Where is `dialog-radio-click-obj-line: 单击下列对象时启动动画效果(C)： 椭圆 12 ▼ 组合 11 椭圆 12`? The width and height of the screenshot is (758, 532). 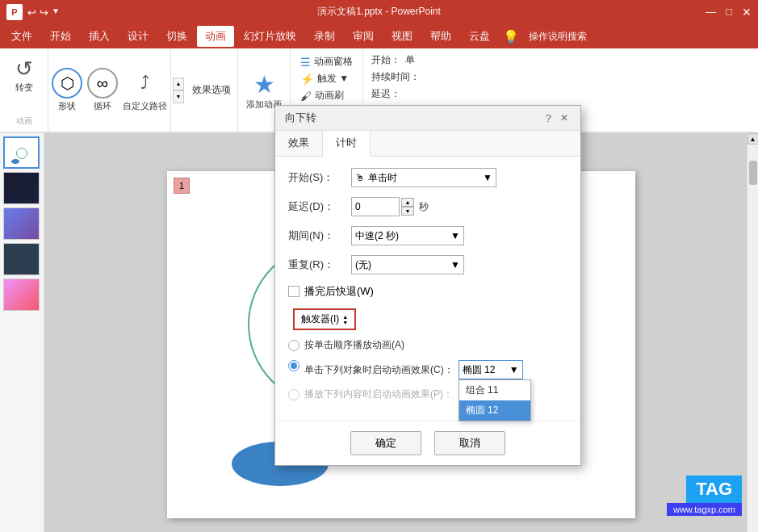
dialog-radio-click-obj-line: 单击下列对象时启动动画效果(C)： 椭圆 12 ▼ 组合 11 椭圆 12 is located at coordinates (436, 370).